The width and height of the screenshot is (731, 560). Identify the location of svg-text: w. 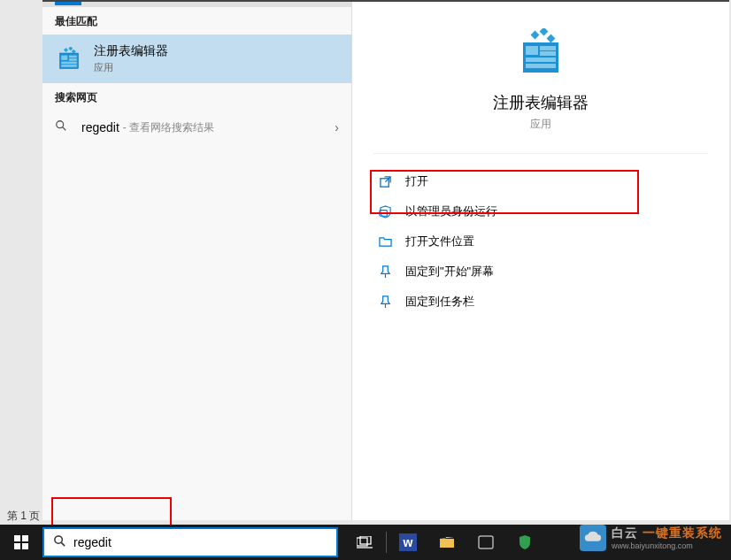
(408, 542).